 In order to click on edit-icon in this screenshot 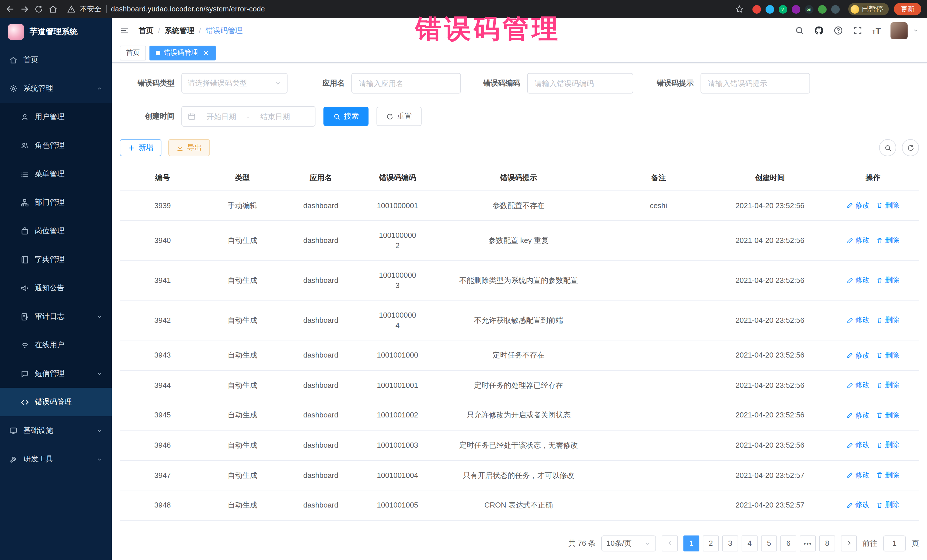, I will do `click(850, 280)`.